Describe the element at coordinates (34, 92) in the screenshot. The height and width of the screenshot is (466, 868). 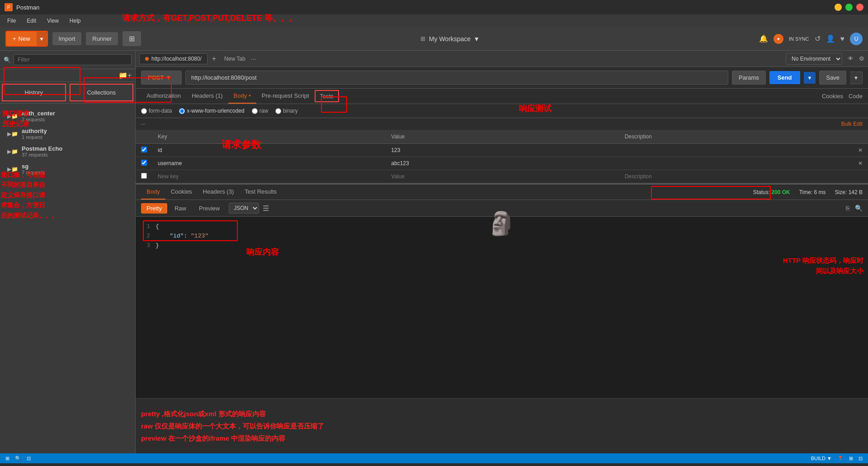
I see `tab-history: History` at that location.